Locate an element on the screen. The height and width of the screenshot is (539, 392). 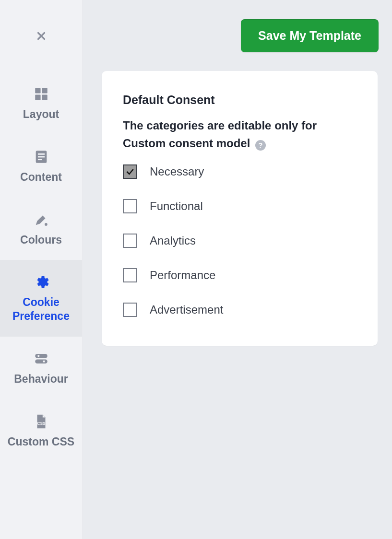
option-label: Necessary is located at coordinates (177, 172).